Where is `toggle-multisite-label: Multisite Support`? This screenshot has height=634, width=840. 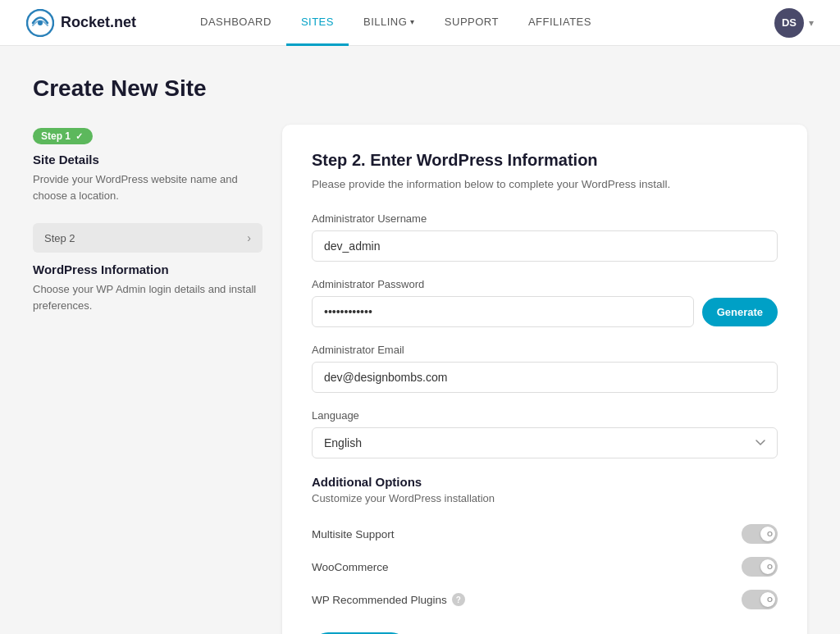
toggle-multisite-label: Multisite Support is located at coordinates (353, 535).